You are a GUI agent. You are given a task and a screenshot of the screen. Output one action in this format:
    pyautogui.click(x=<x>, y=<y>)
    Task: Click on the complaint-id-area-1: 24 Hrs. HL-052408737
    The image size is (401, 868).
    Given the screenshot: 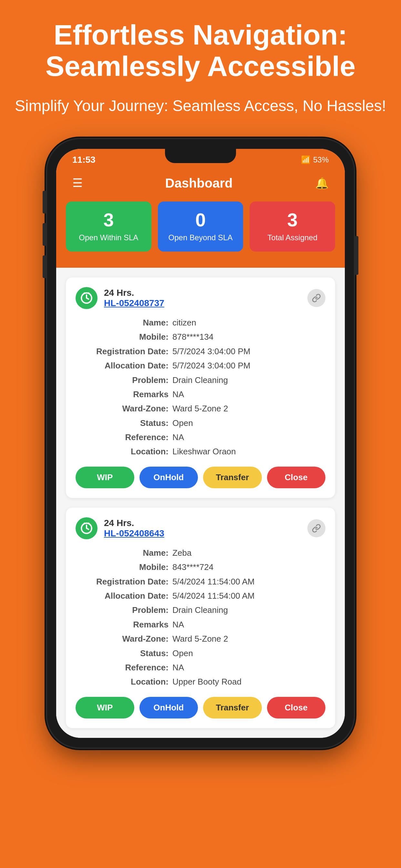 What is the action you would take?
    pyautogui.click(x=203, y=298)
    